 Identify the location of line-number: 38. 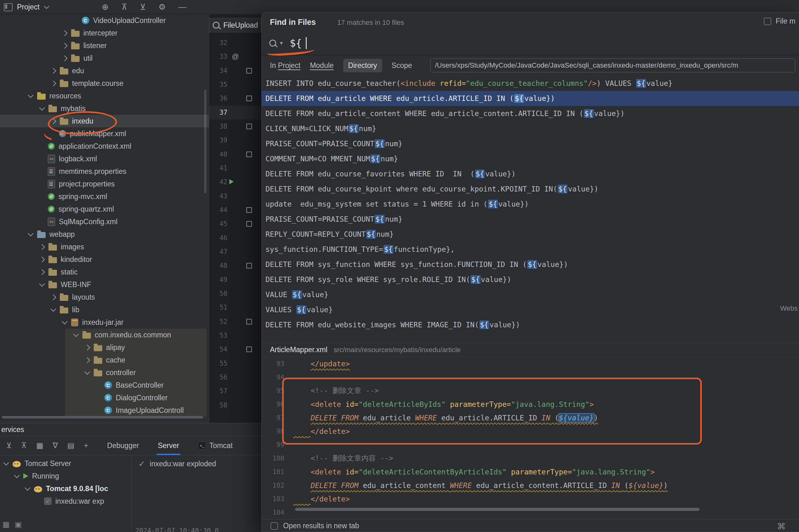
(218, 127).